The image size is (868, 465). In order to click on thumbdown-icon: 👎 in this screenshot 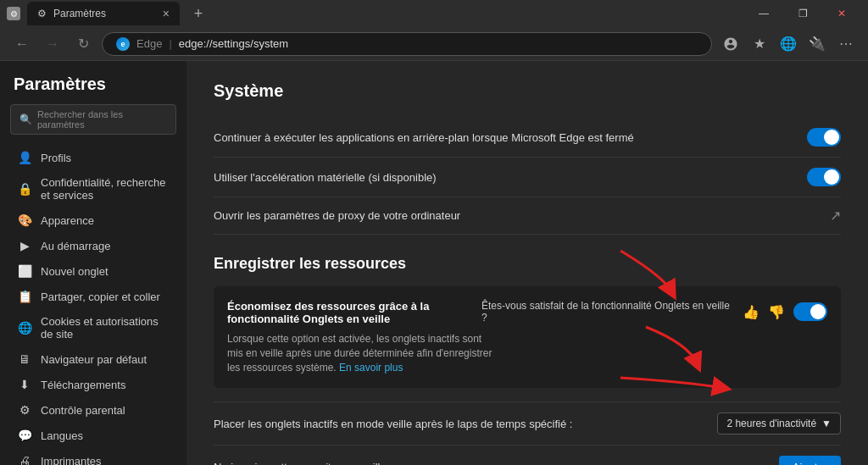, I will do `click(776, 312)`.